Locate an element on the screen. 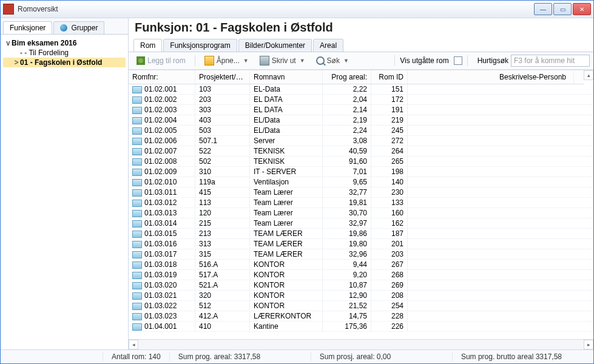  cell-rom-id: 160 is located at coordinates (390, 213).